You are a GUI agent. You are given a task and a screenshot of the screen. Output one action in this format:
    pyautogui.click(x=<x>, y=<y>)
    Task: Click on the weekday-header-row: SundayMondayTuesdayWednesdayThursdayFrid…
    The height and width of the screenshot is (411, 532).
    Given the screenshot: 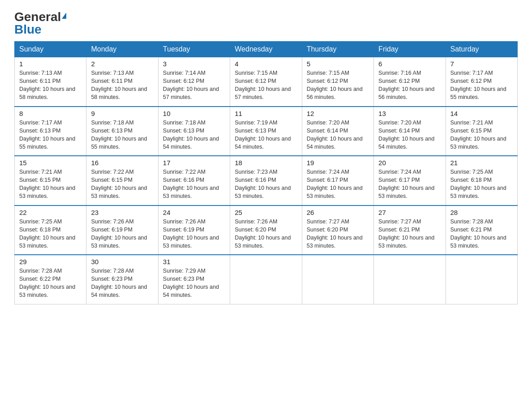 What is the action you would take?
    pyautogui.click(x=266, y=49)
    